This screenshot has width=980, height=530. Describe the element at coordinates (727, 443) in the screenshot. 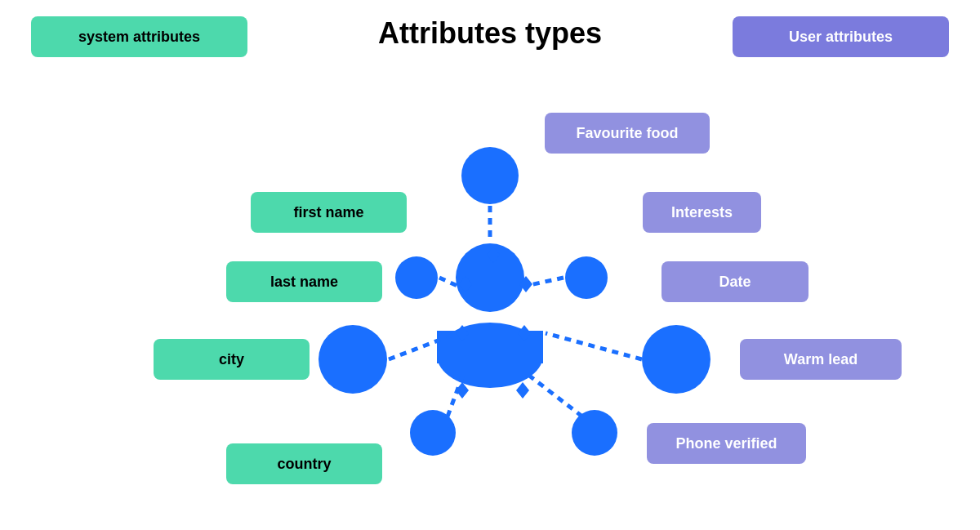

I see `attr-phone-verified: Phone verified` at that location.